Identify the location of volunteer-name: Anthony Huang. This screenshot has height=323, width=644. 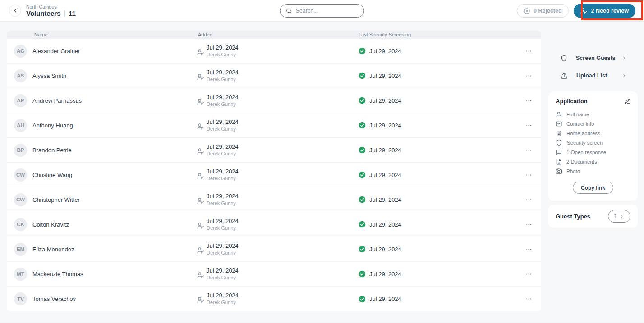
(115, 125).